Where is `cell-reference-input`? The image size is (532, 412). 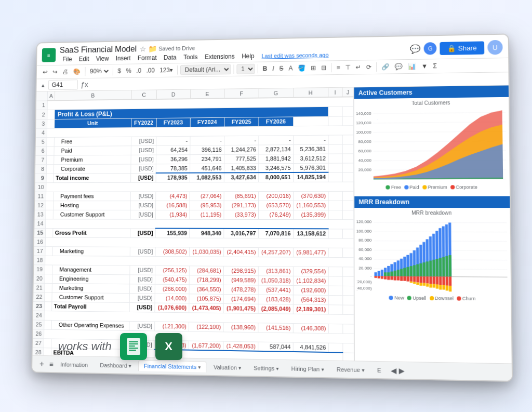 cell-reference-input is located at coordinates (63, 85).